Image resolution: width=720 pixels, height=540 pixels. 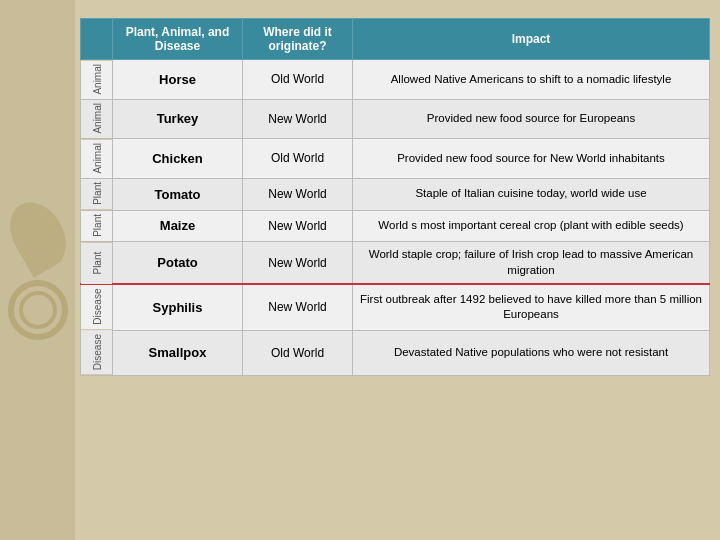 What do you see at coordinates (396, 159) in the screenshot?
I see `table-row: AnimalChickenOld WorldProvided new food …` at bounding box center [396, 159].